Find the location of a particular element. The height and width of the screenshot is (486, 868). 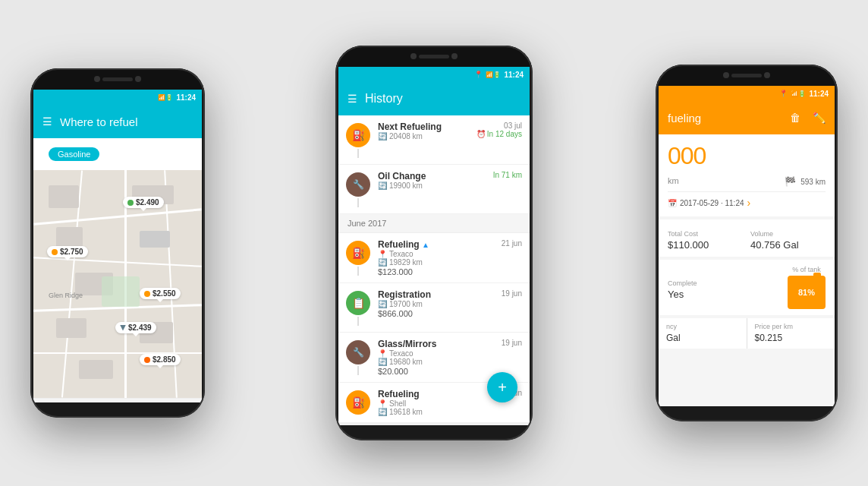

next-refueling-date: 03 jul is located at coordinates (499, 126).